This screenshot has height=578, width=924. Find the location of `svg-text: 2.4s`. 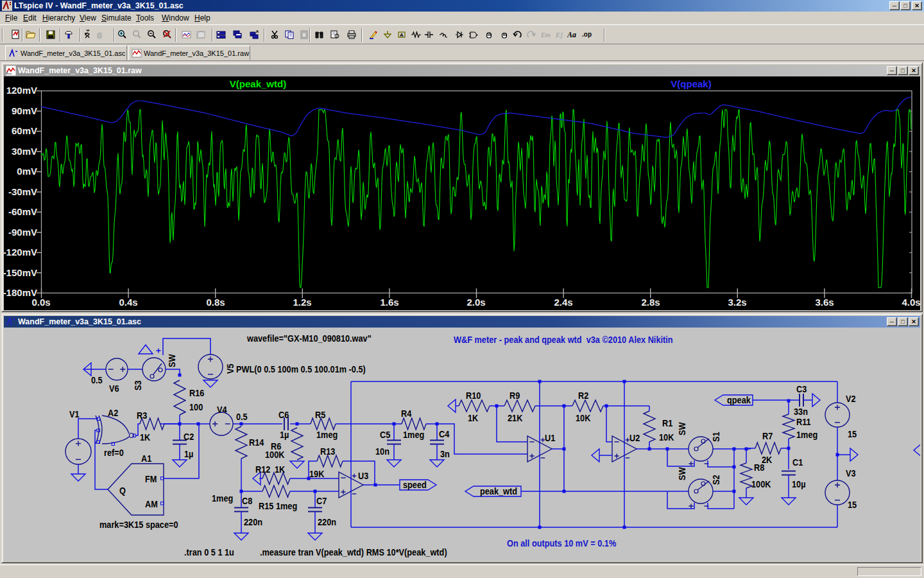

svg-text: 2.4s is located at coordinates (563, 302).